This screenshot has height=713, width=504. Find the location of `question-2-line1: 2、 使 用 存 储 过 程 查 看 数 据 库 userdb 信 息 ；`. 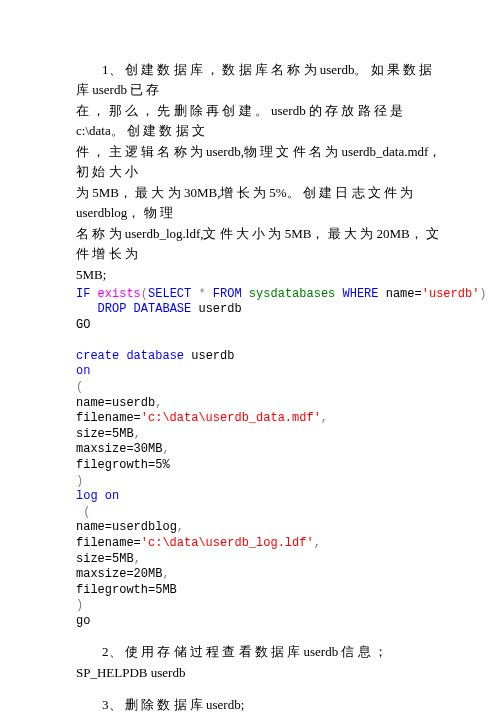

question-2-line1: 2、 使 用 存 储 过 程 查 看 数 据 库 userdb 信 息 ； is located at coordinates (262, 652).